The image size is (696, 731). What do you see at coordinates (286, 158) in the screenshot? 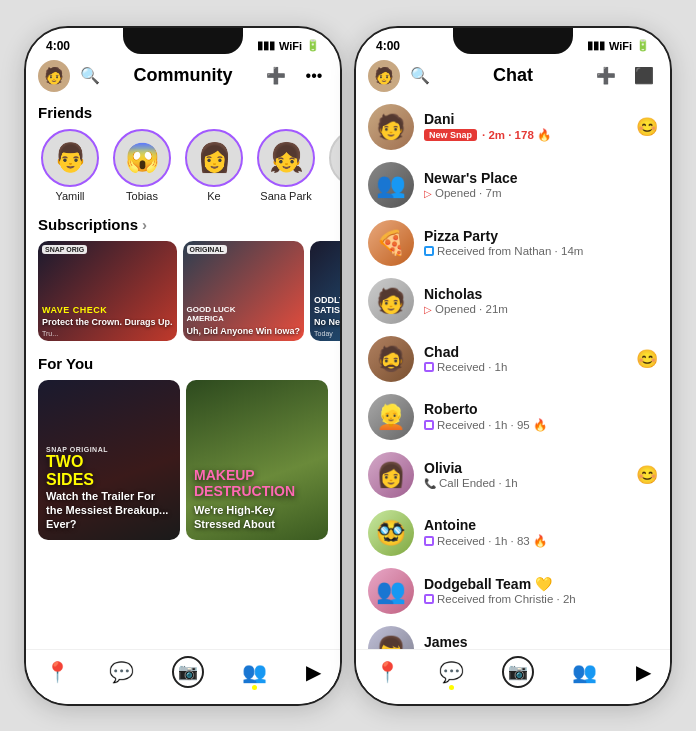
I see `friend-avatar: 👧` at bounding box center [286, 158].